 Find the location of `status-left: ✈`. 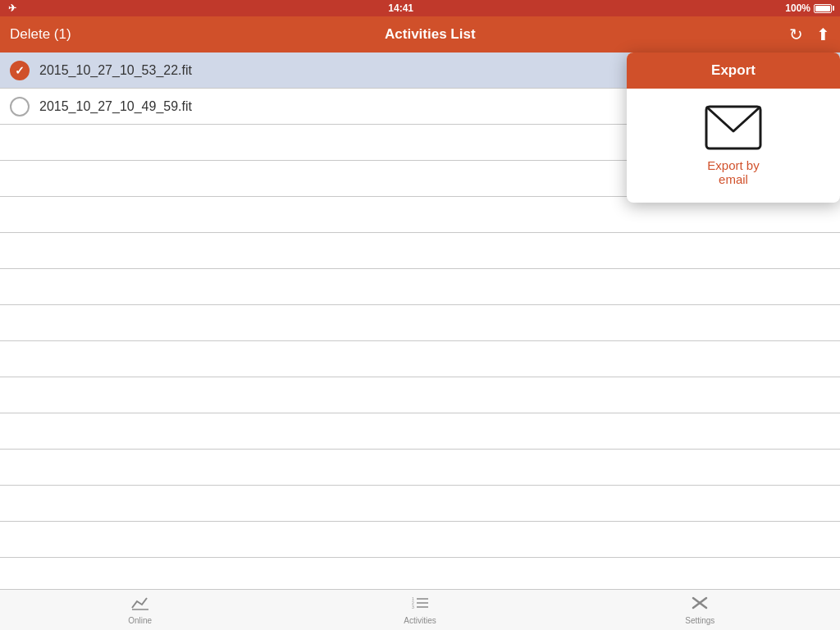

status-left: ✈ is located at coordinates (12, 8).